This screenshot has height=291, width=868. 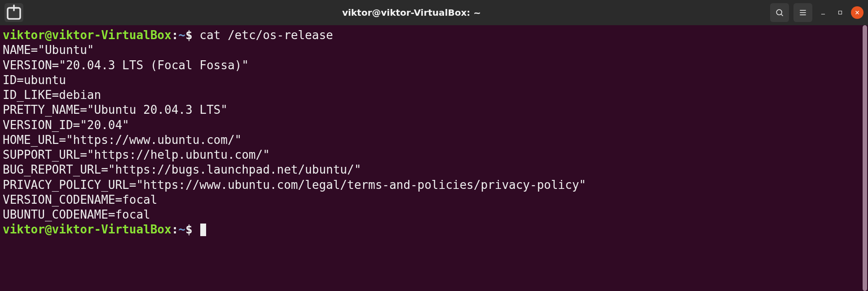 I want to click on output-line: VERSION_ID="20.04", so click(x=66, y=125).